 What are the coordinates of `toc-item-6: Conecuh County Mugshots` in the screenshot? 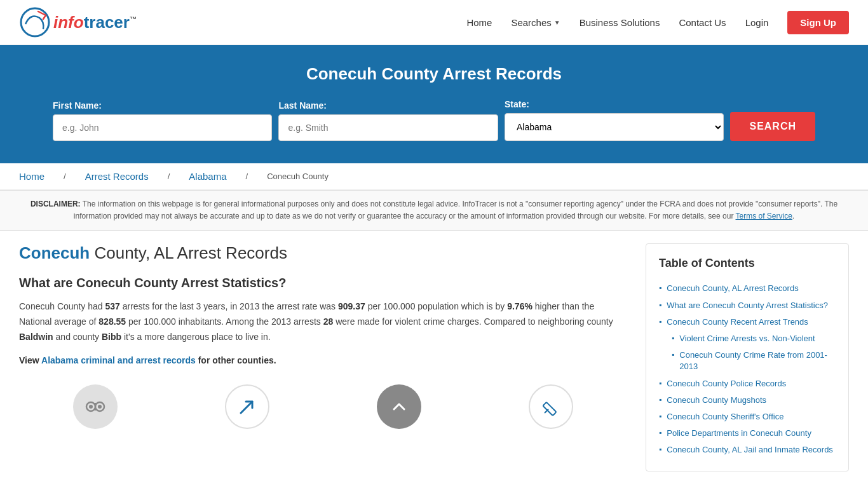 It's located at (717, 400).